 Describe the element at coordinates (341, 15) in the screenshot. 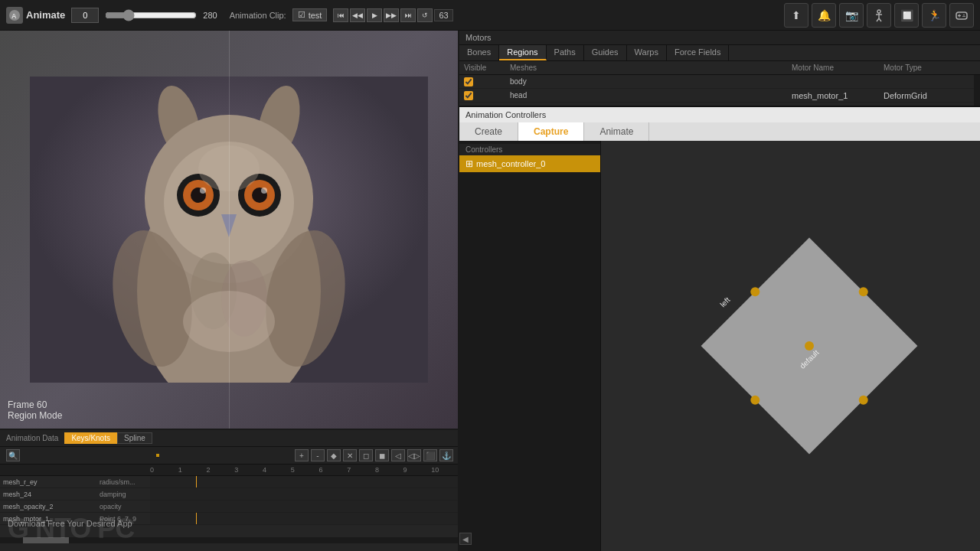

I see `rewind-button: ⏮` at that location.